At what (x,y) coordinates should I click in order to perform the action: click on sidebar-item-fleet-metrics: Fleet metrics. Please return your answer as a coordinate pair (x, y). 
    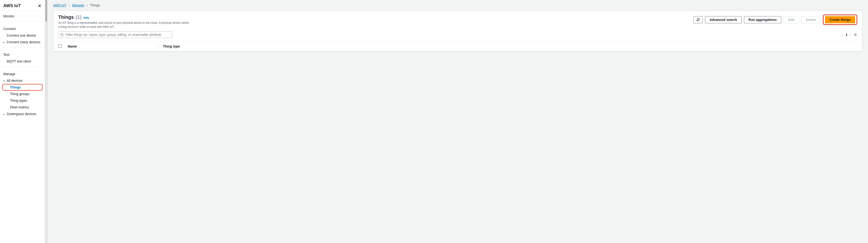
    Looking at the image, I should click on (22, 107).